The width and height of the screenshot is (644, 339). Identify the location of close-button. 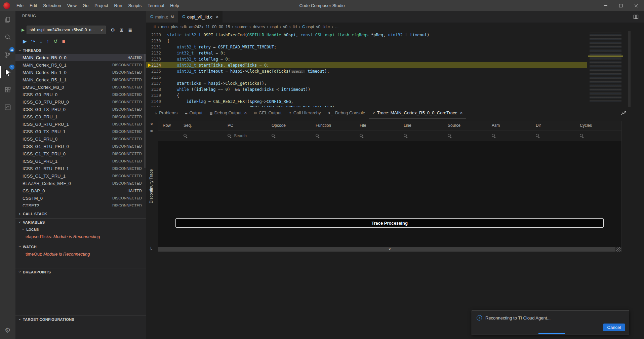
(636, 5).